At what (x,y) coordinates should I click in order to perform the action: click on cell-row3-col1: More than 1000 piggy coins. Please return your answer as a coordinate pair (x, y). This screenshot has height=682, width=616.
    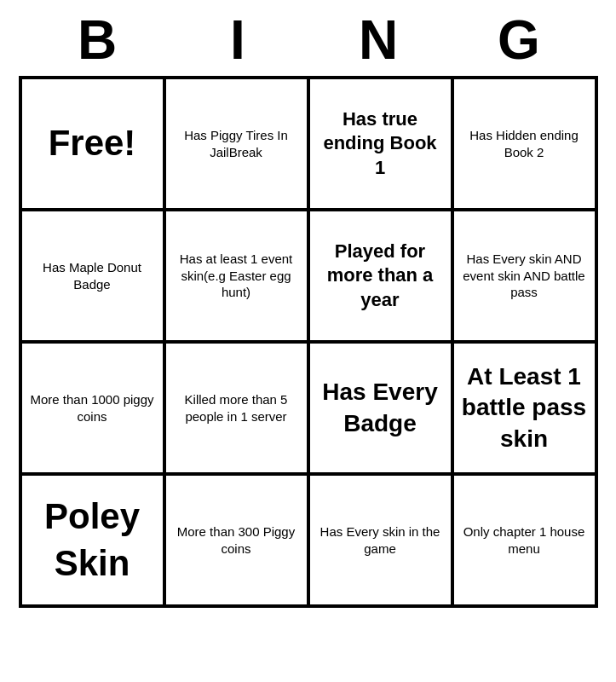
    Looking at the image, I should click on (92, 407).